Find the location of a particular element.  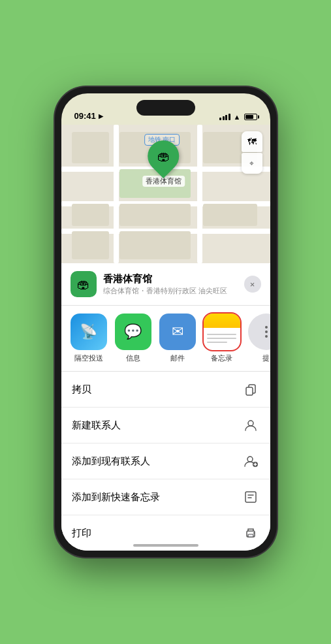

location-icon: ⌖ is located at coordinates (252, 163).